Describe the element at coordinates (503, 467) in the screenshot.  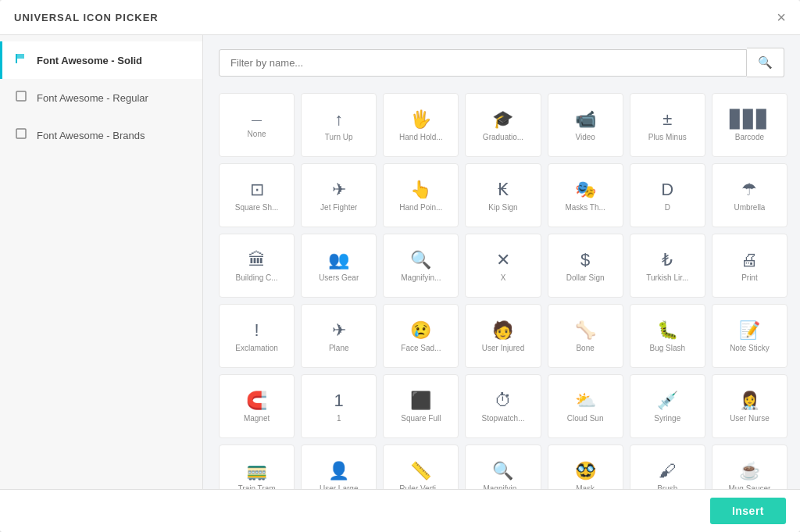
I see `icon-cell-38: 🔍Magnifyin...` at that location.